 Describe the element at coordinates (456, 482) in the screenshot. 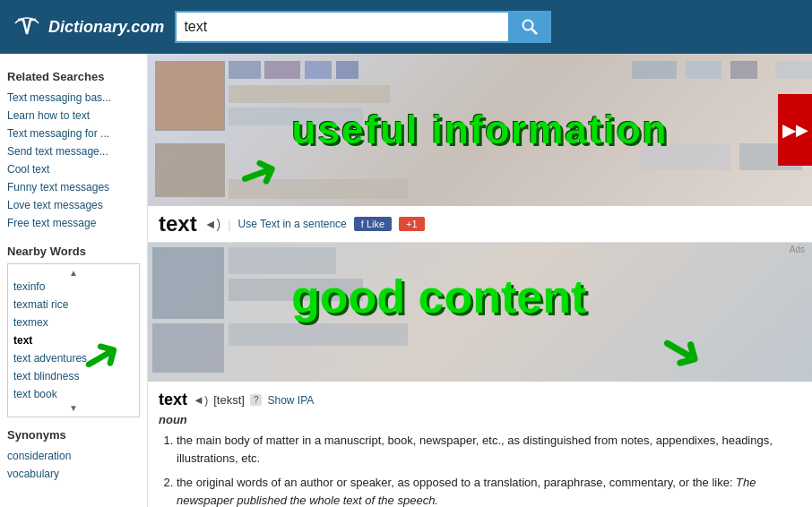

I see `def-2-text: the original words of an author or speak…` at that location.